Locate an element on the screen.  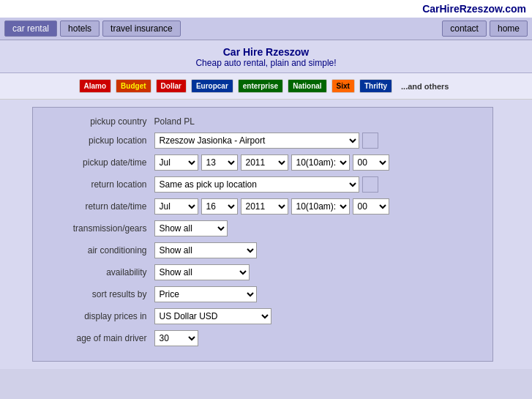
transmission-row: transmission/gears Show all is located at coordinates (263, 228).